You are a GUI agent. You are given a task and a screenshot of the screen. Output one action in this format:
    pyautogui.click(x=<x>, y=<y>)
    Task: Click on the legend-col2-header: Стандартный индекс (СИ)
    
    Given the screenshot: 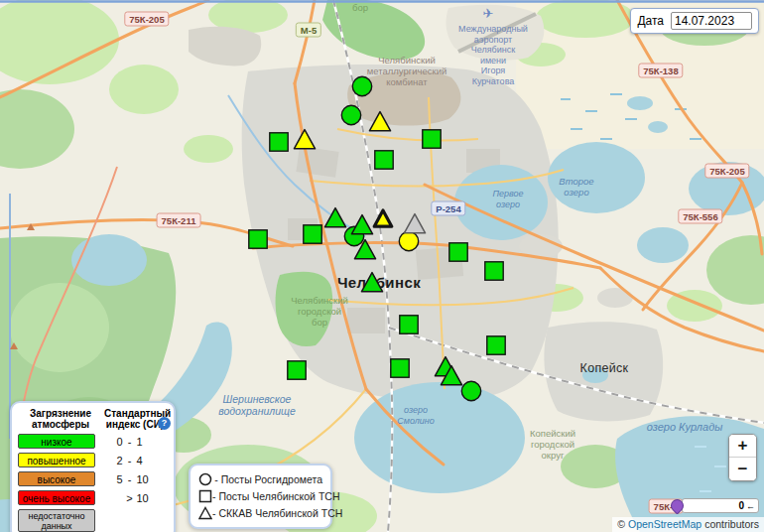 What is the action you would take?
    pyautogui.click(x=135, y=419)
    